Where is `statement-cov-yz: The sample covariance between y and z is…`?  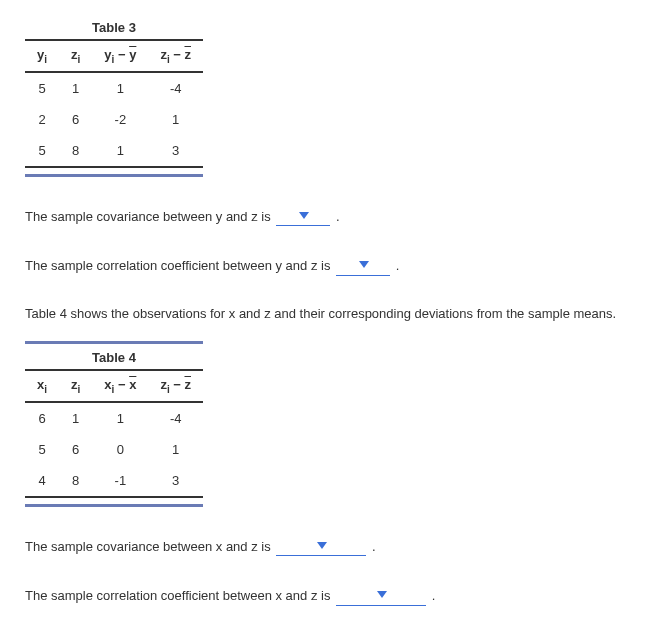 statement-cov-yz: The sample covariance between y and z is… is located at coordinates (334, 216).